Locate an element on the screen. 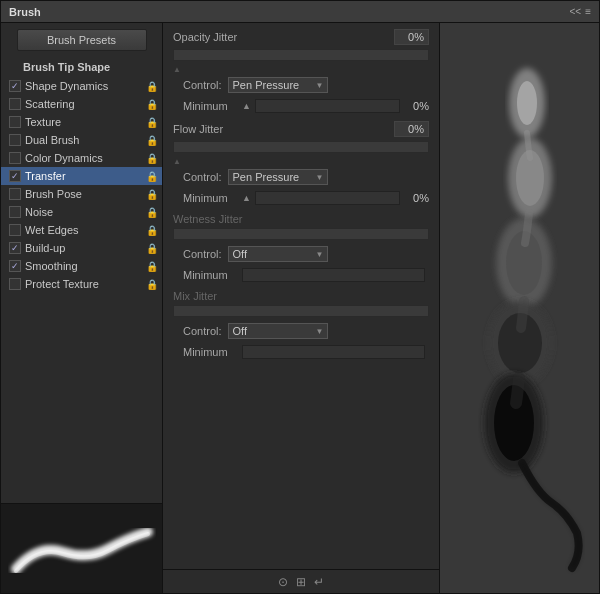 Image resolution: width=600 pixels, height=594 pixels. mix-jitter-label: Mix Jitter is located at coordinates (195, 296).